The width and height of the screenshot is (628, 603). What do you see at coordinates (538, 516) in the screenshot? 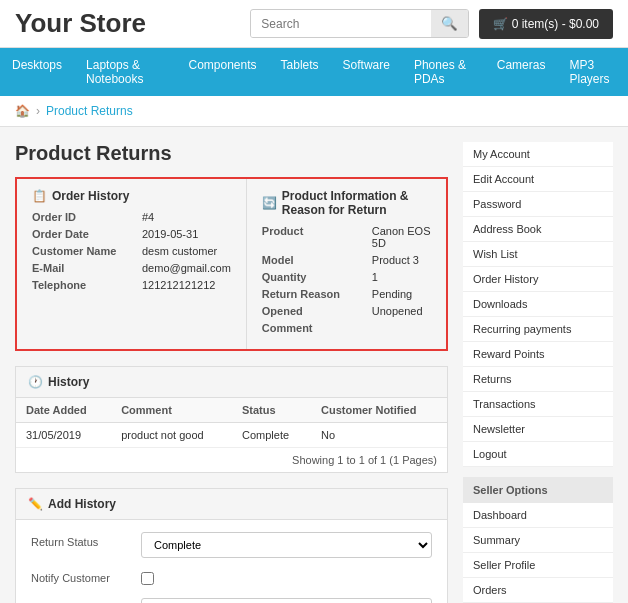
I see `seller-item-dashboard: Dashboard` at bounding box center [538, 516].